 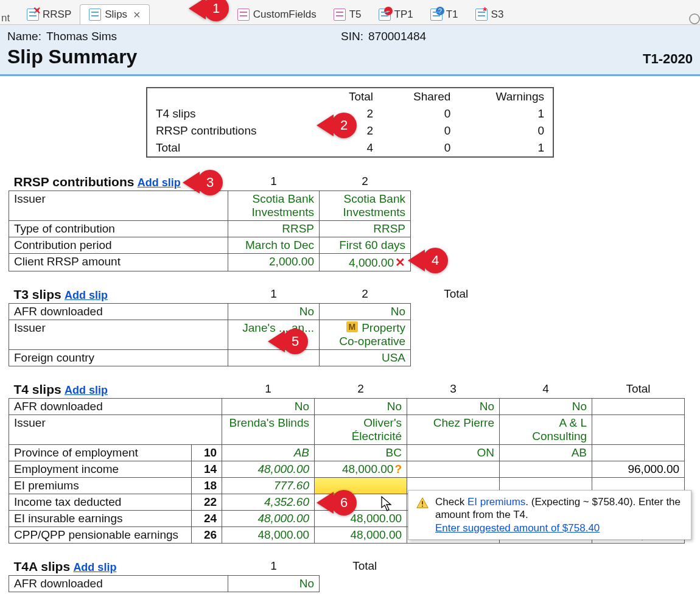 What do you see at coordinates (210, 206) in the screenshot?
I see `table-row: Issuer Scotia Bank Investments Scotia Ba…` at bounding box center [210, 206].